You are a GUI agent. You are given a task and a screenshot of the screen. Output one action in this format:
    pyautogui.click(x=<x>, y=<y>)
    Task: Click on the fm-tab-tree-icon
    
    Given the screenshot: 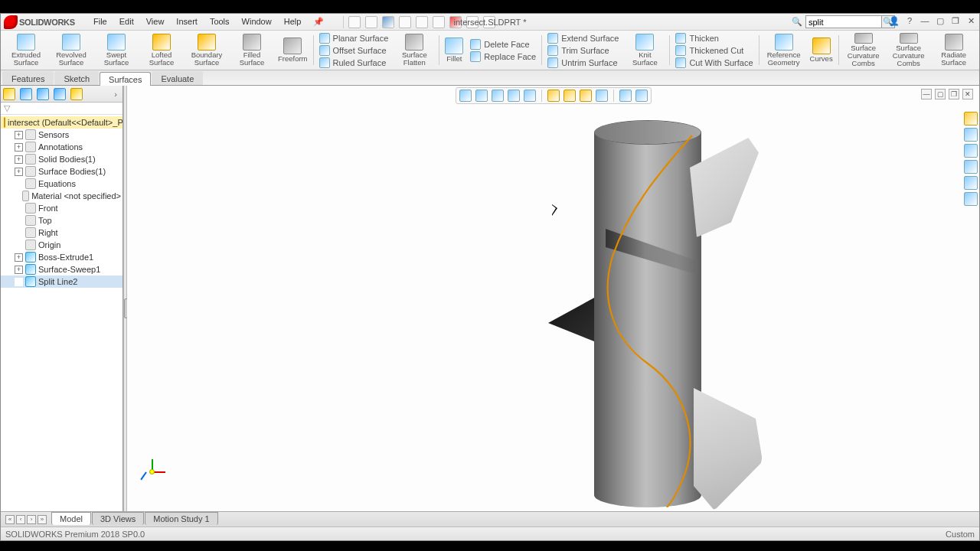 What is the action you would take?
    pyautogui.click(x=9, y=94)
    